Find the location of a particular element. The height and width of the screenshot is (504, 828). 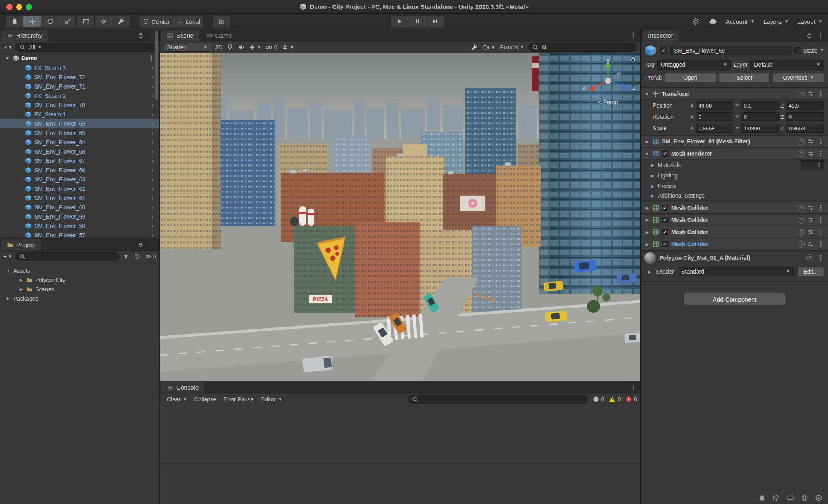

hidden-packages-toggle: 9 is located at coordinates (150, 257).